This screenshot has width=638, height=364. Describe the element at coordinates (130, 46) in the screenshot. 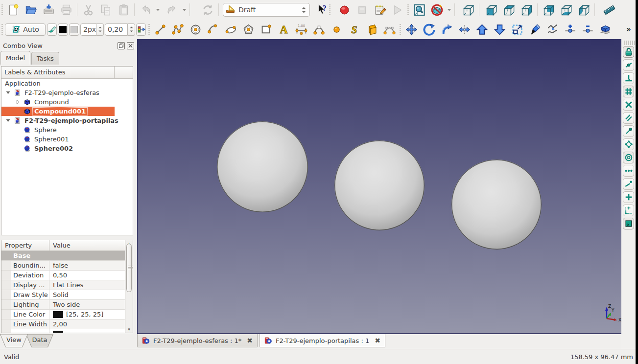

I see `close-panel-button` at that location.